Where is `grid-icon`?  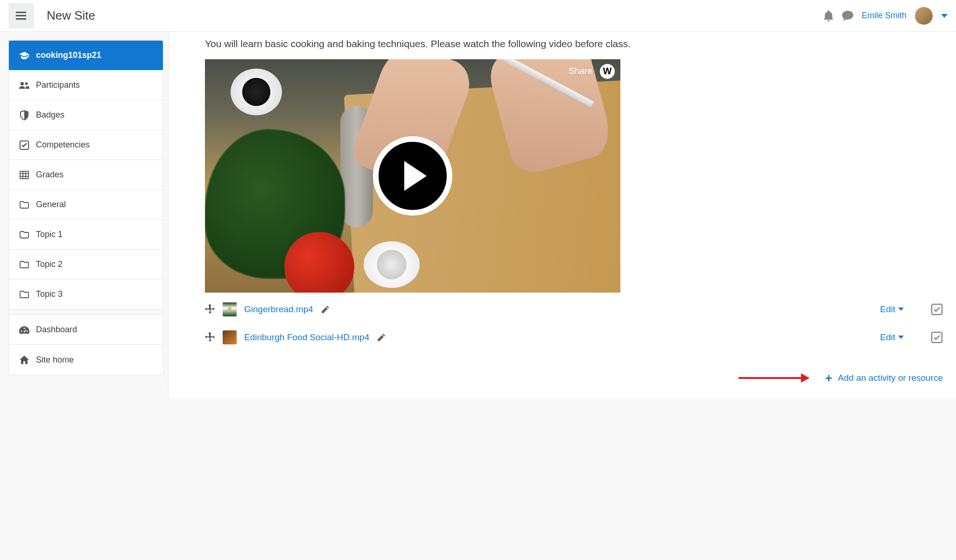 grid-icon is located at coordinates (24, 175).